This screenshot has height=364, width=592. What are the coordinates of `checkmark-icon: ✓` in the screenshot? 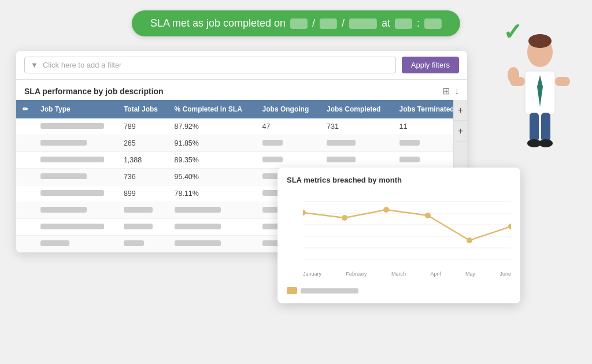 It's located at (513, 32).